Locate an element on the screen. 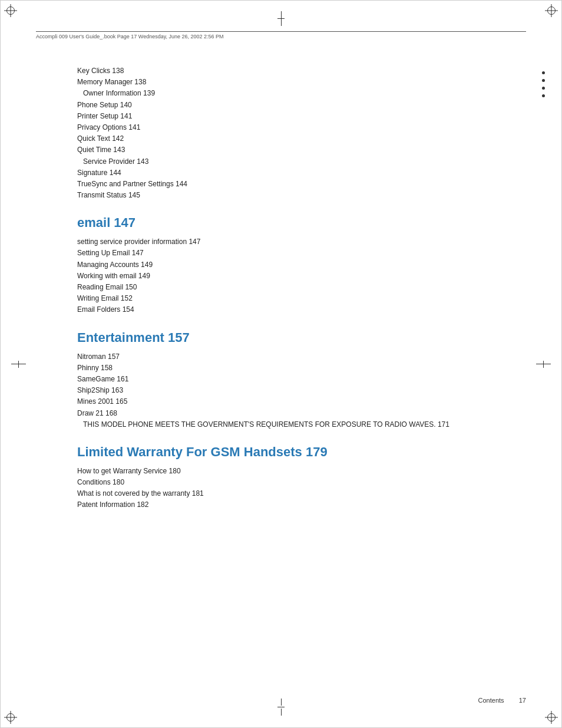 The width and height of the screenshot is (562, 728). left-center-mark is located at coordinates (19, 364).